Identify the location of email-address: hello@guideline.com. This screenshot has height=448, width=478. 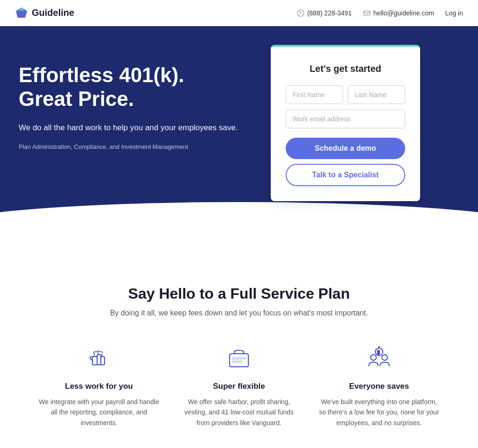
(404, 13).